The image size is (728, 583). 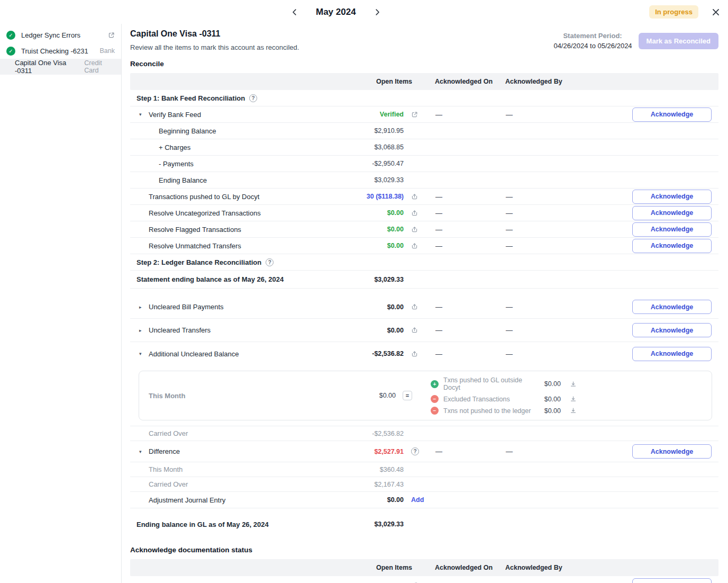 What do you see at coordinates (228, 469) in the screenshot?
I see `row-label: This Month` at bounding box center [228, 469].